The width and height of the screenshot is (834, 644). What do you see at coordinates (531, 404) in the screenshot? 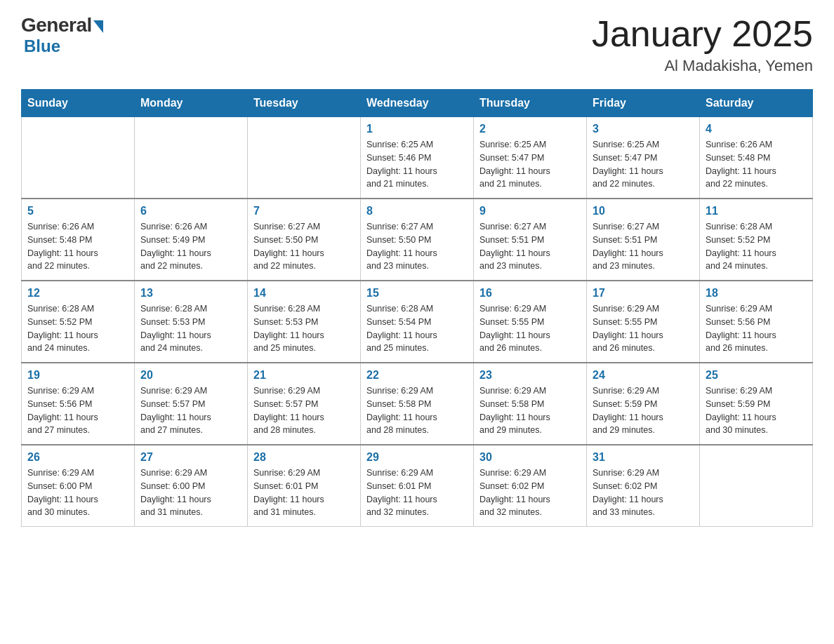
I see `table-row: 23Sunrise: 6:29 AMSunset: 5:58 PMDayligh…` at bounding box center [531, 404].